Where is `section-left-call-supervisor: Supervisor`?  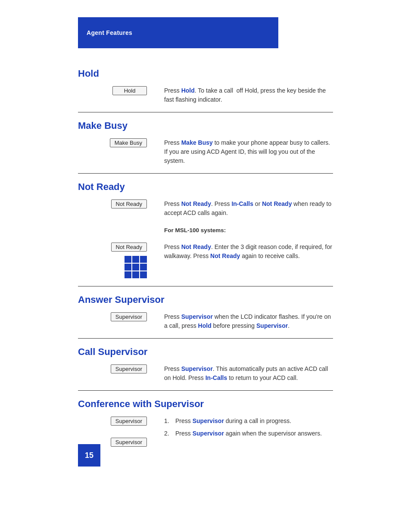 section-left-call-supervisor: Supervisor is located at coordinates (115, 373).